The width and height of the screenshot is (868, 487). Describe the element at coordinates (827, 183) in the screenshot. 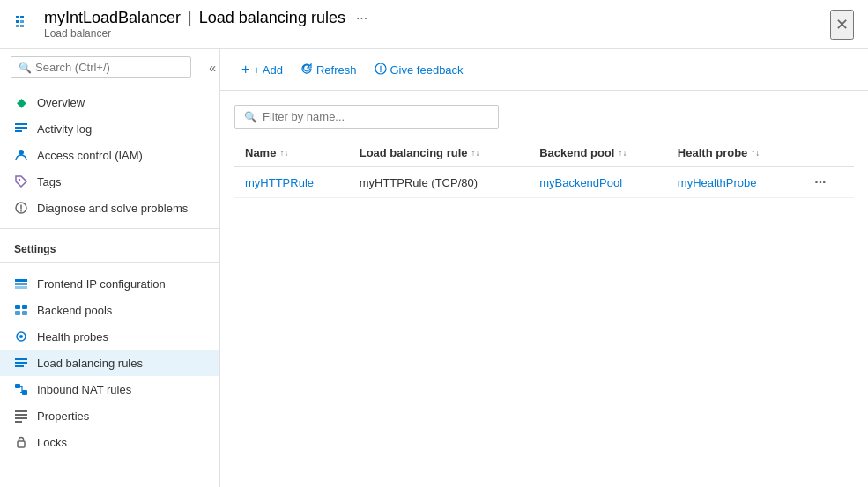

I see `cell-row-actions: ···` at that location.